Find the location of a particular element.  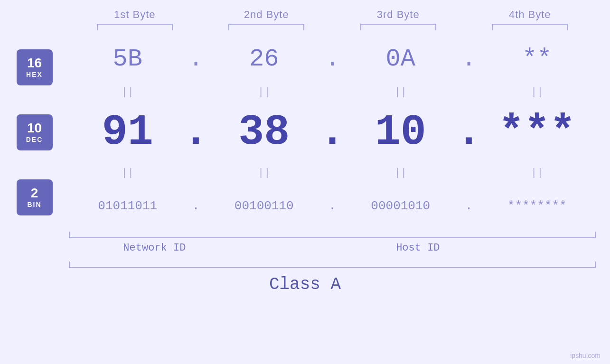

dec-b4-cell: *** is located at coordinates (537, 132).